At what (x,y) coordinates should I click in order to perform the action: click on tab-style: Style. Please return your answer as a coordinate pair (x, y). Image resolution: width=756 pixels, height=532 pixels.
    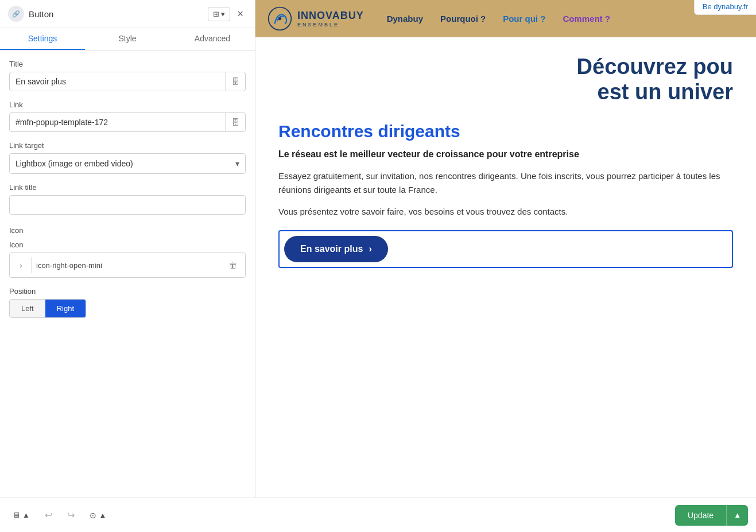
    Looking at the image, I should click on (127, 39).